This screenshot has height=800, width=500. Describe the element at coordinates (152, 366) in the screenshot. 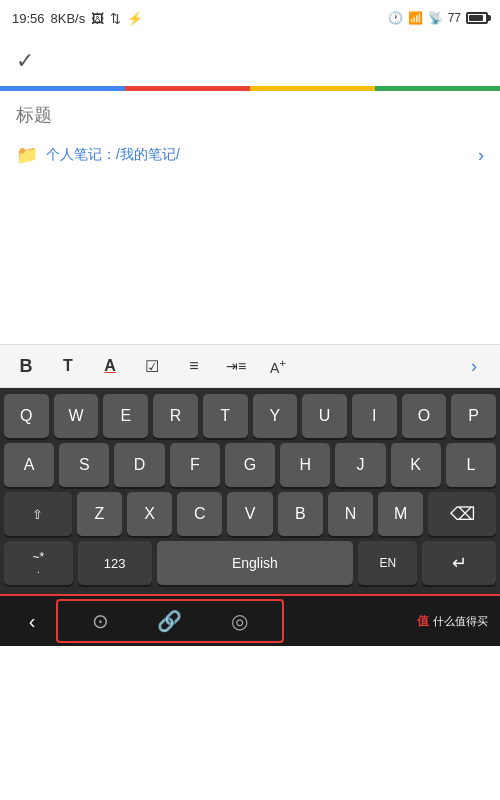

I see `checkbox-icon: ☑` at that location.